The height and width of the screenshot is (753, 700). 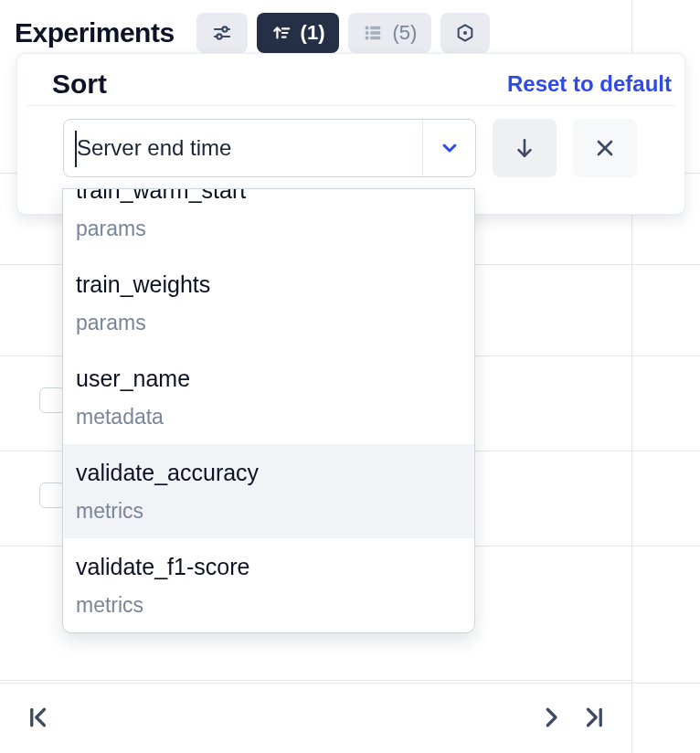 I want to click on text-cursor, so click(x=76, y=149).